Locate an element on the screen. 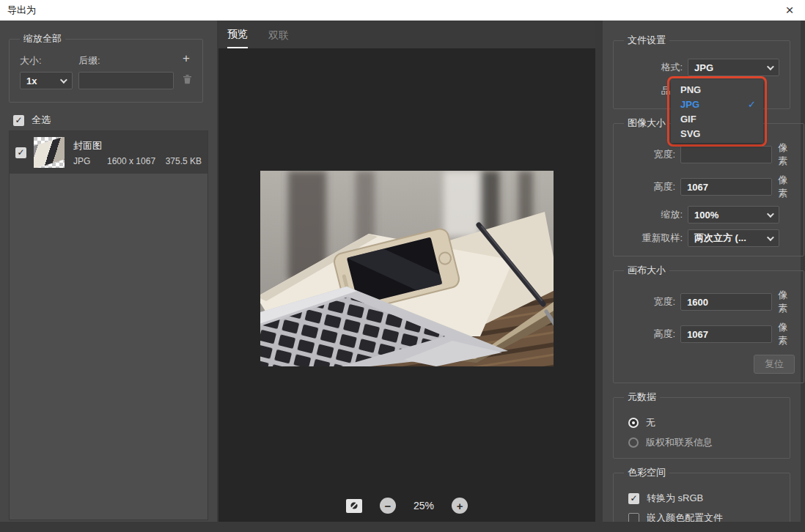 The width and height of the screenshot is (805, 532). menu-item-png: PNG is located at coordinates (717, 89).